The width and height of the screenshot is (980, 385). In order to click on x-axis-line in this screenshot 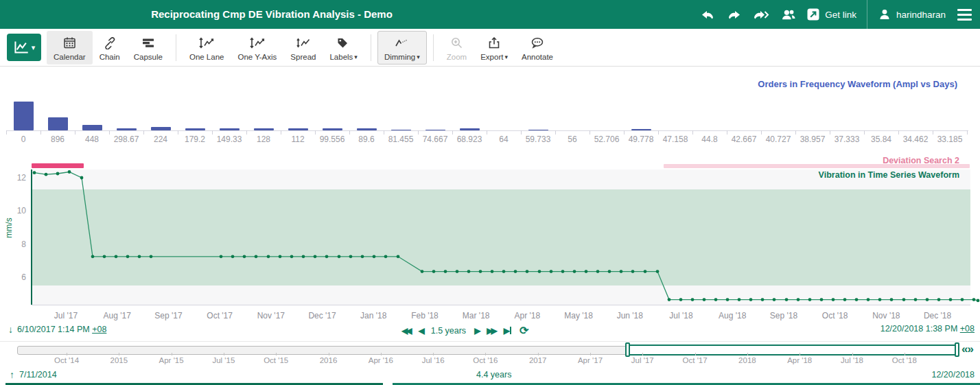, I will do `click(501, 305)`.